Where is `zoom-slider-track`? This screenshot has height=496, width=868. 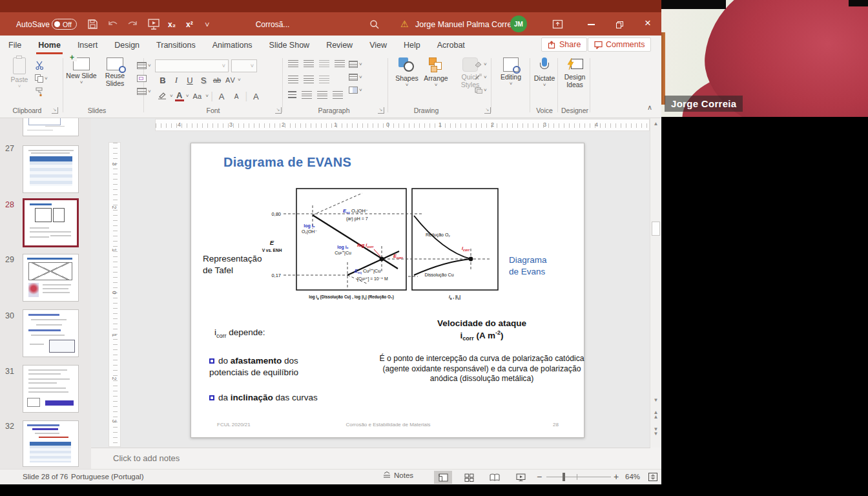 zoom-slider-track is located at coordinates (579, 477).